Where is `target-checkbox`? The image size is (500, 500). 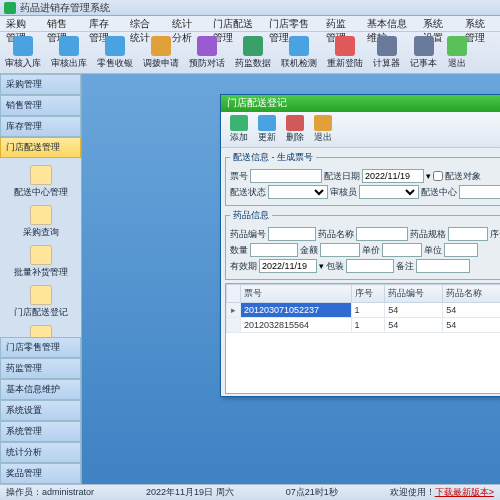
target-checkbox is located at coordinates (438, 176).